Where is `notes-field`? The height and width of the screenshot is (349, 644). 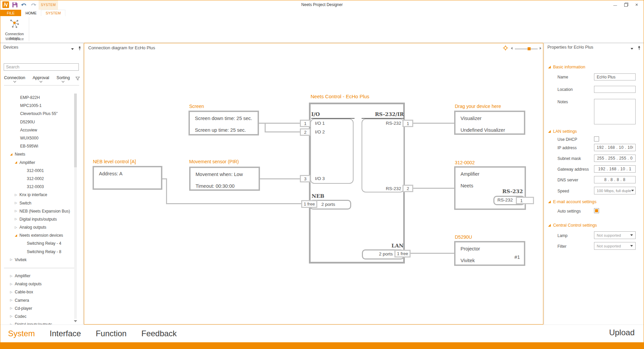 notes-field is located at coordinates (615, 112).